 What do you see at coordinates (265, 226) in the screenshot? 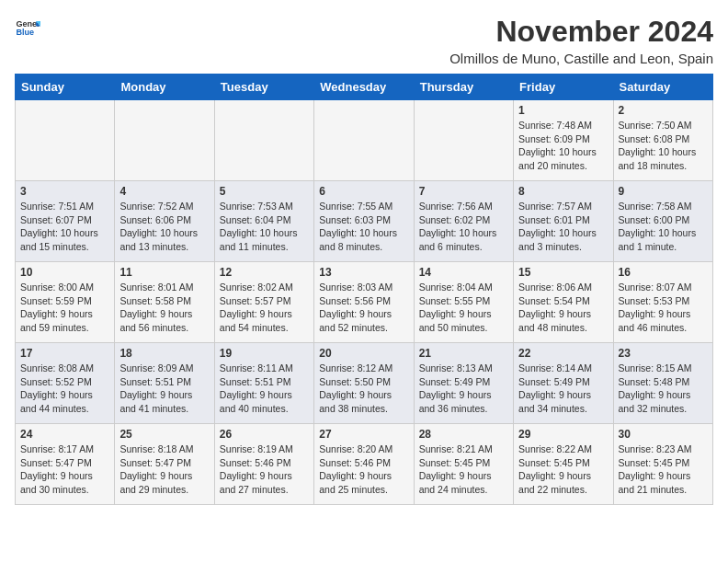
I see `cell-info: Sunrise: 7:53 AM Sunset: 6:04 PM Dayligh…` at bounding box center [265, 226].